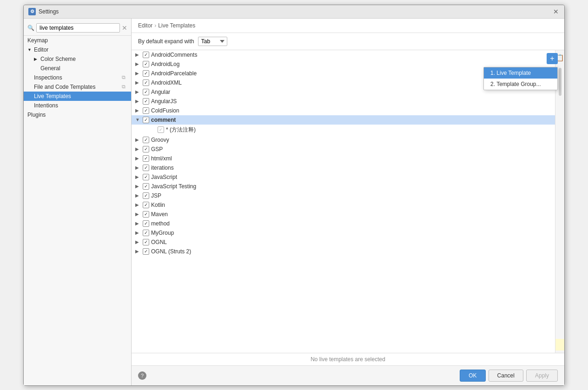 The width and height of the screenshot is (588, 390). Describe the element at coordinates (560, 345) in the screenshot. I see `yellow-hint` at that location.